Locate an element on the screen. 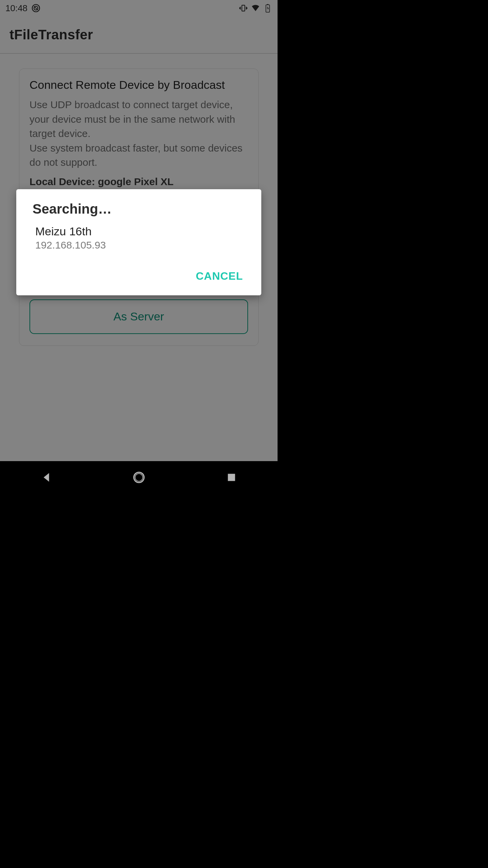 Image resolution: width=488 pixels, height=868 pixels. dialog-title: Searching… is located at coordinates (139, 213).